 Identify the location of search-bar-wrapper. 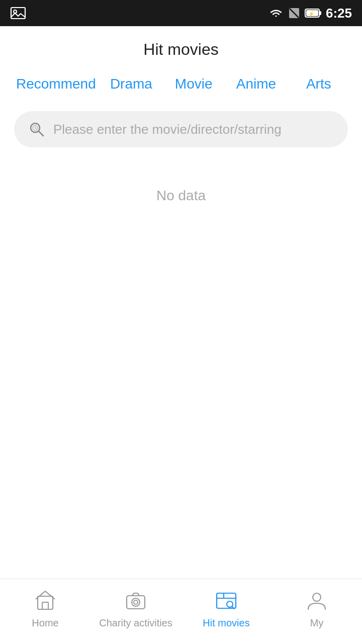
(181, 128).